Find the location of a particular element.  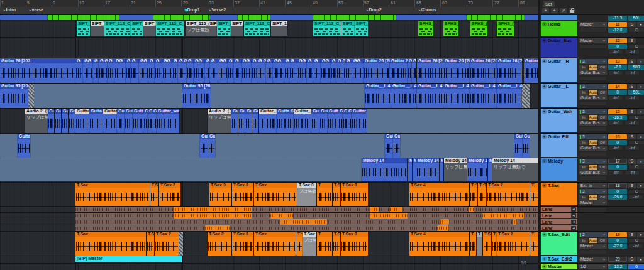

clip: T.:T. is located at coordinates (474, 195).